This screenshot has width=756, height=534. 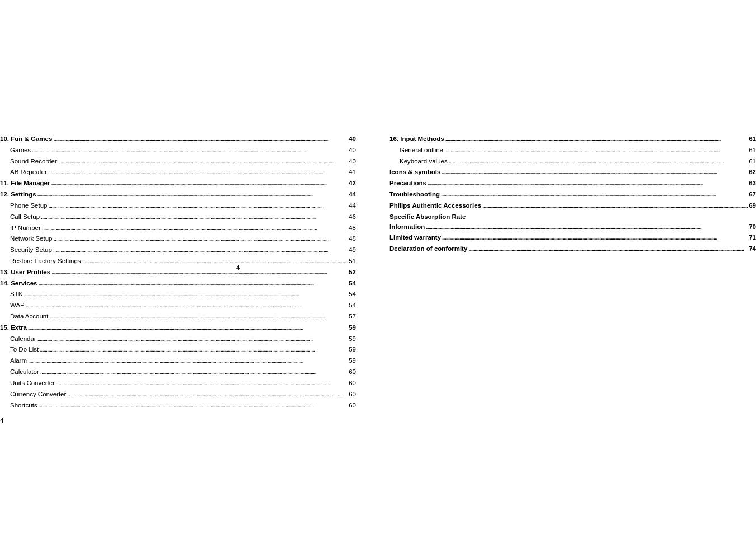 I want to click on toc-entry-title: Limited warranty, so click(x=415, y=238).